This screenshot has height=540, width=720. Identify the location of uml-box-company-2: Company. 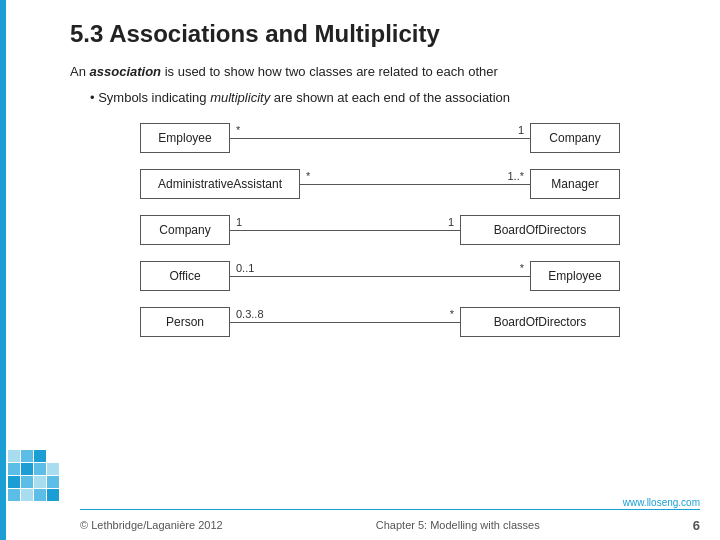
(185, 230).